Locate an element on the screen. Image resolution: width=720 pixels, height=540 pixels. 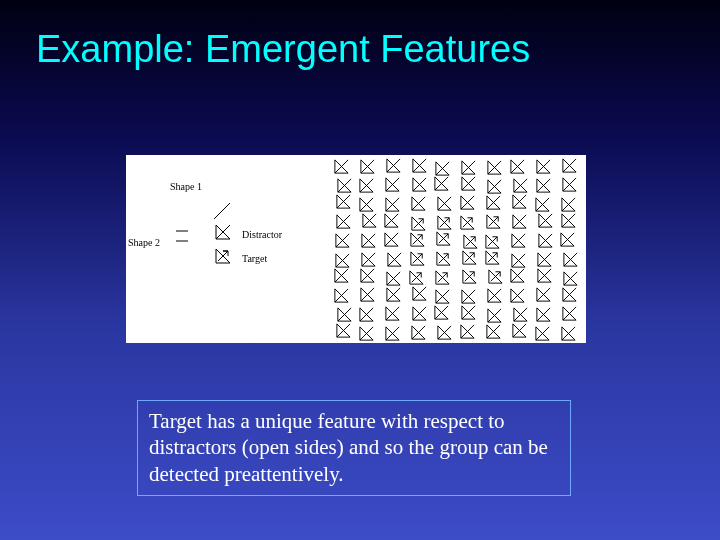
shape2-label: Shape 2 is located at coordinates (144, 242).